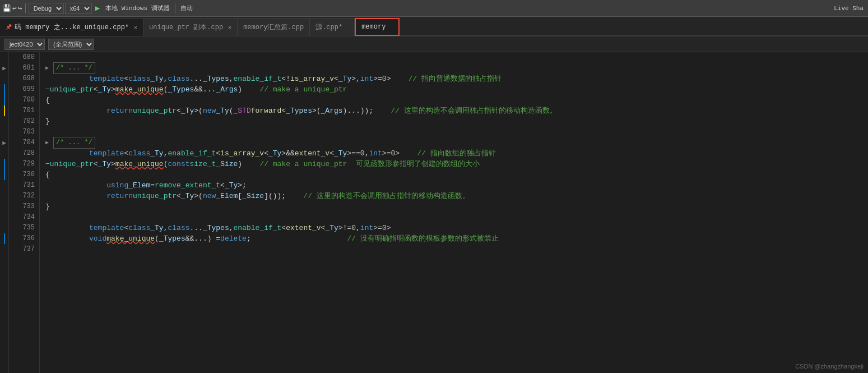 The image size is (868, 373). What do you see at coordinates (24, 57) in the screenshot?
I see `linenum-680: 680` at bounding box center [24, 57].